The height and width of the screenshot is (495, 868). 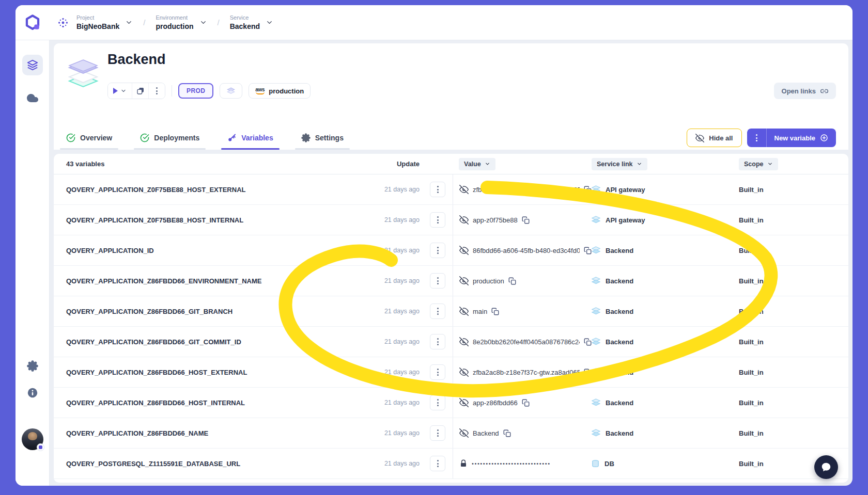 I want to click on table-header-row: 43 variables Update Value Service link S…, so click(x=451, y=164).